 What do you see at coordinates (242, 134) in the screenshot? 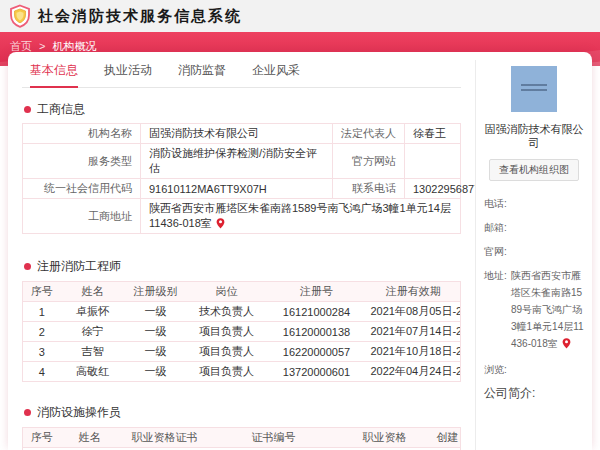
I see `table-row: 机构名称 固强消防技术有限公司 法定代表人 徐春王` at bounding box center [242, 134].